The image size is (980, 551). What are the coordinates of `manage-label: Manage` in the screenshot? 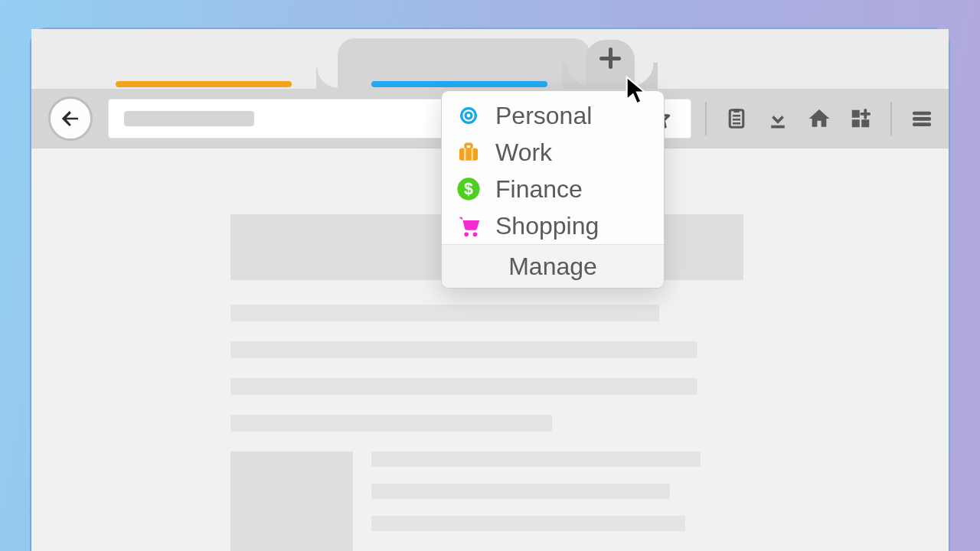 It's located at (553, 266).